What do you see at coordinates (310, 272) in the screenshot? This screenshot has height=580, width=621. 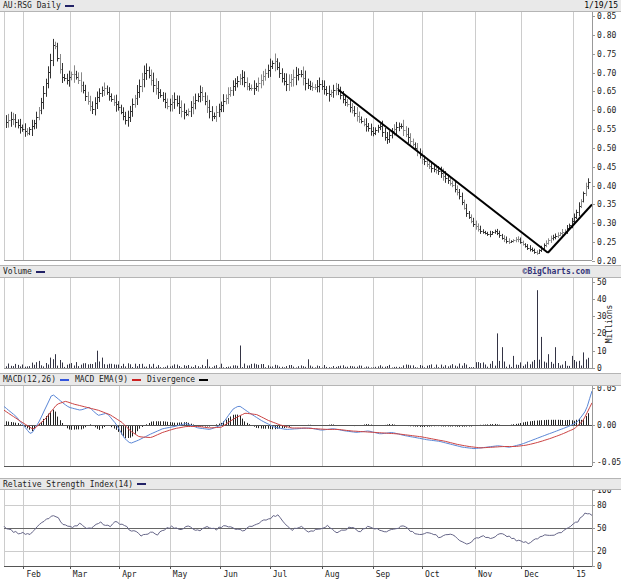 I see `volume-legend-strip: Volume ©BigCharts.com` at bounding box center [310, 272].